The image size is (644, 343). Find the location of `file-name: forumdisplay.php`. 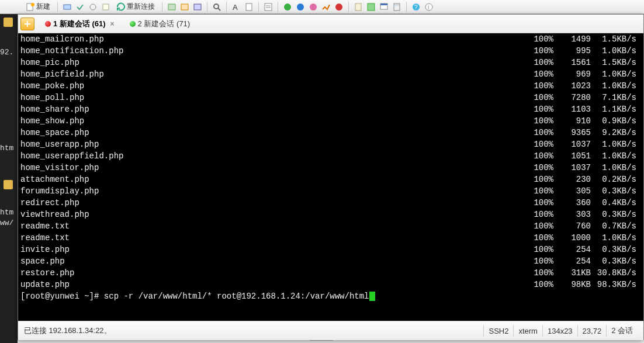

file-name: forumdisplay.php is located at coordinates (271, 191).